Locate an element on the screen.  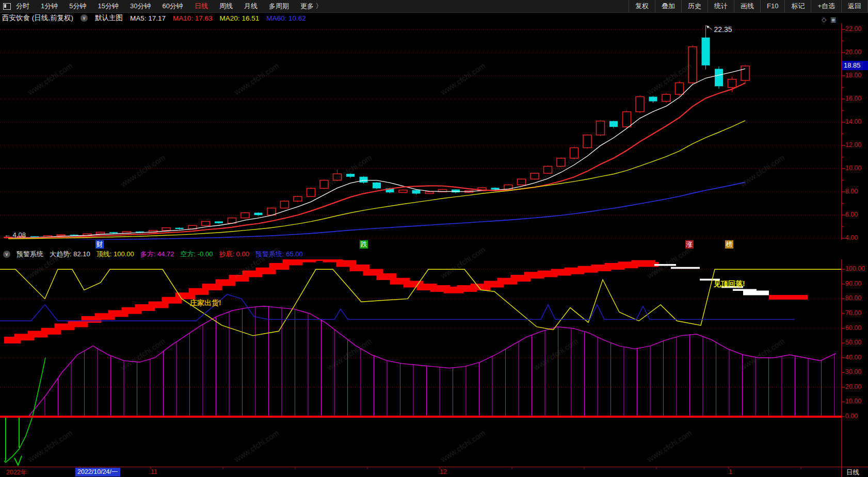
green-arrow-marker is located at coordinates (18, 460).